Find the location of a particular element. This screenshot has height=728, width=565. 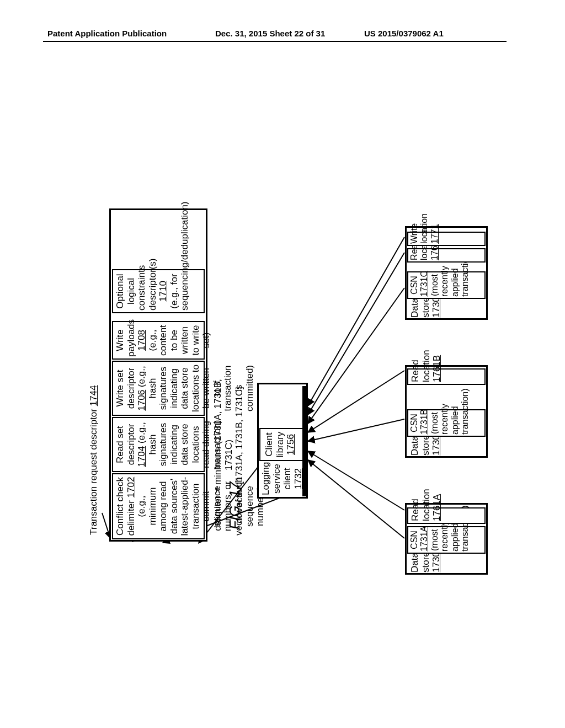

logical-box: Optional logical constraints descriptor(… is located at coordinates (158, 291).